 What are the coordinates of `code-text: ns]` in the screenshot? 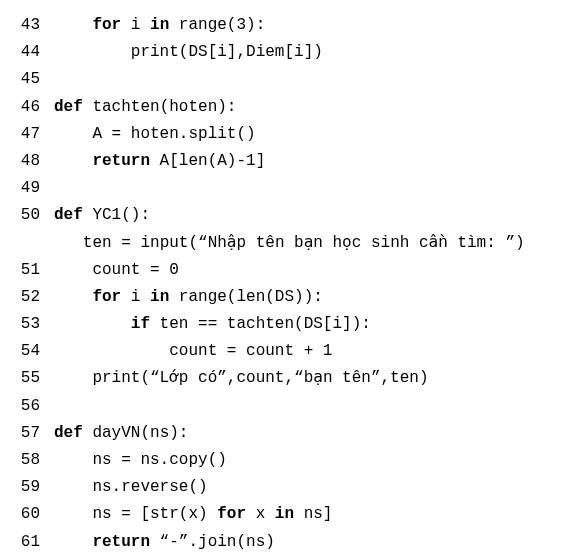 It's located at (313, 514).